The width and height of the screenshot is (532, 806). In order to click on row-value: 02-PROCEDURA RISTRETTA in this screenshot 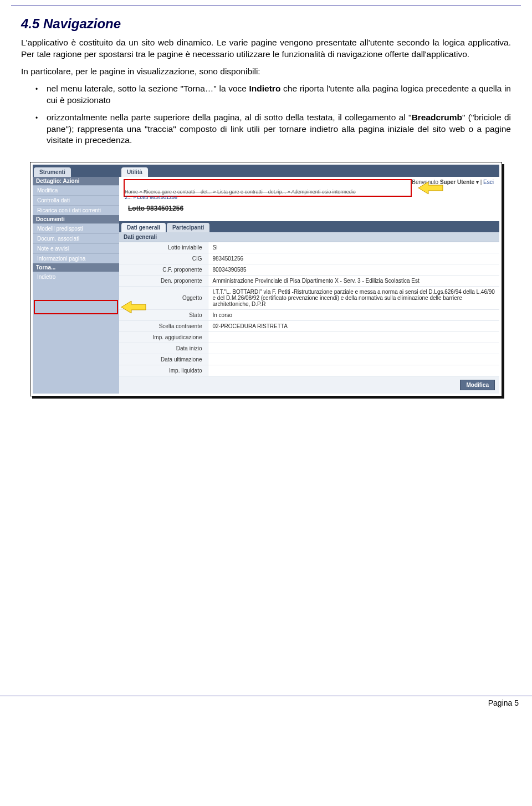, I will do `click(354, 327)`.